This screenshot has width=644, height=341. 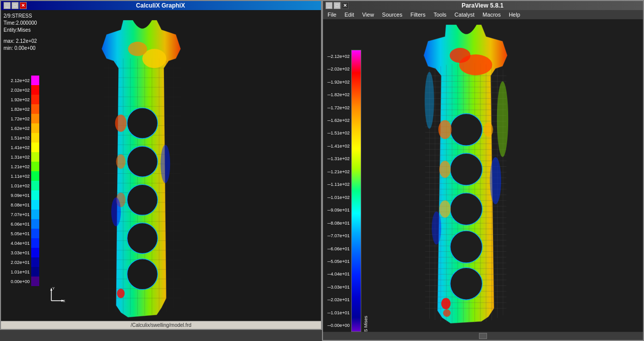 What do you see at coordinates (17, 195) in the screenshot?
I see `legend-label: 9.09e+01` at bounding box center [17, 195].